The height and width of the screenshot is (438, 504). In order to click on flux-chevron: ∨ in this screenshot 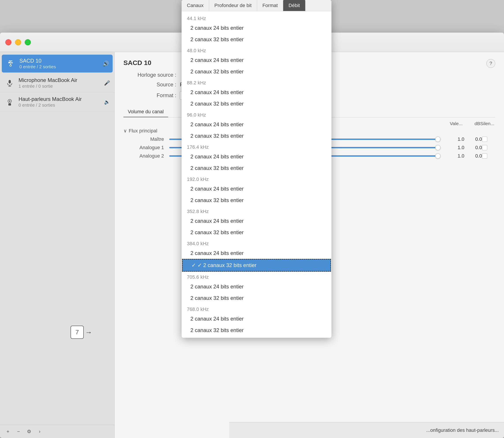, I will do `click(125, 131)`.